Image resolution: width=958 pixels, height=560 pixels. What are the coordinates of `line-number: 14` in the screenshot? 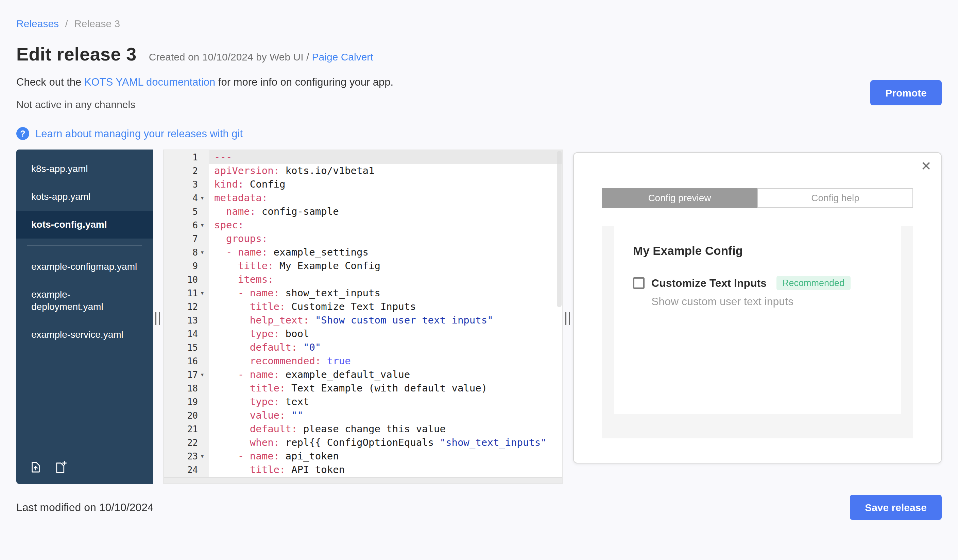 It's located at (186, 334).